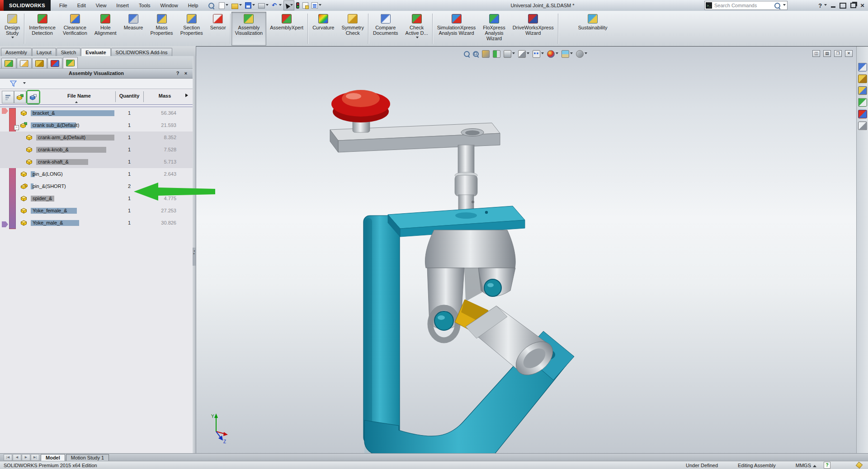  What do you see at coordinates (16, 127) in the screenshot?
I see `expander-minus-icon: −` at bounding box center [16, 127].